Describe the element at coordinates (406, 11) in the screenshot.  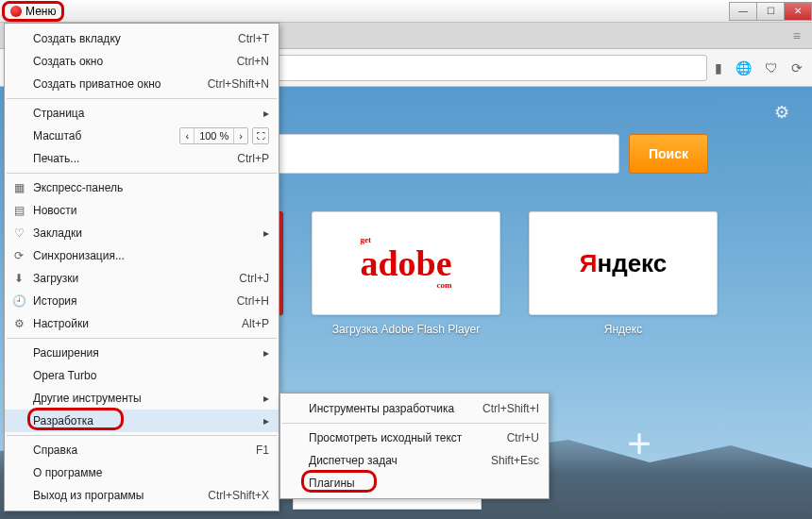
I see `titlebar: Меню — ☐ ✕` at that location.